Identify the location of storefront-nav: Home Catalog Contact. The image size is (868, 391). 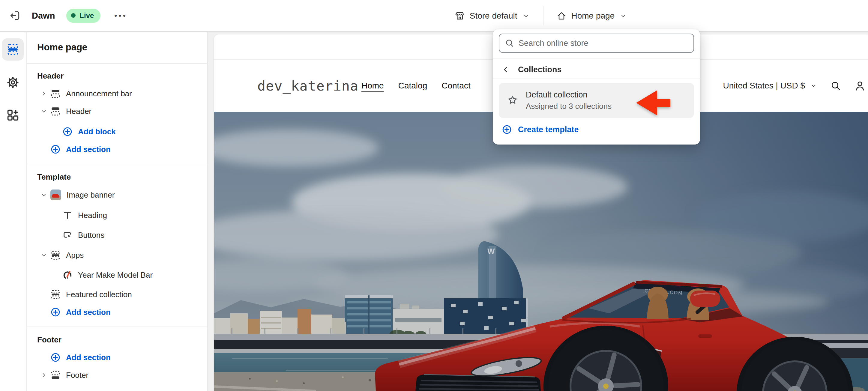
(416, 86).